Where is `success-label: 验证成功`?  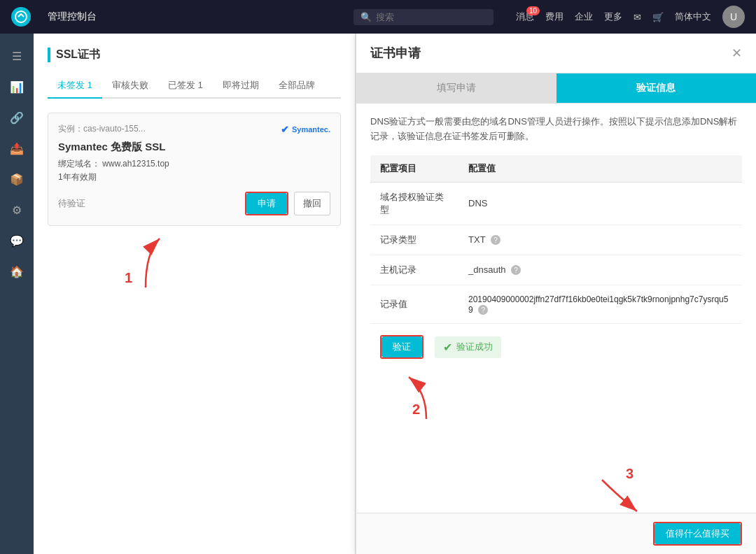 success-label: 验证成功 is located at coordinates (475, 347).